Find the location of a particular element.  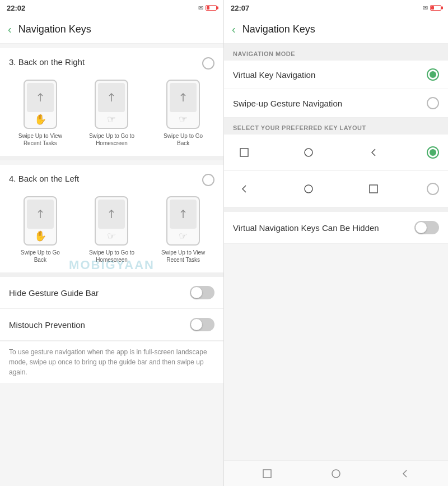

right-back-button: ‹ is located at coordinates (234, 29).